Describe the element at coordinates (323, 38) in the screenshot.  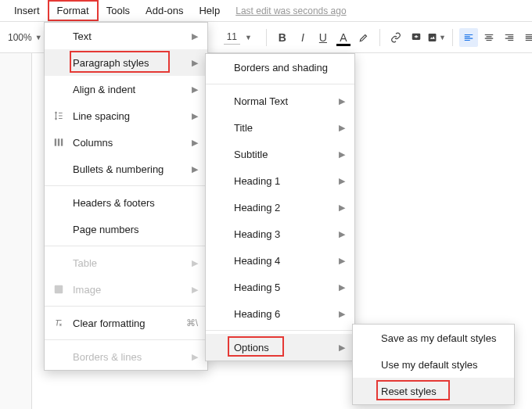
I see `underline-button: U` at that location.